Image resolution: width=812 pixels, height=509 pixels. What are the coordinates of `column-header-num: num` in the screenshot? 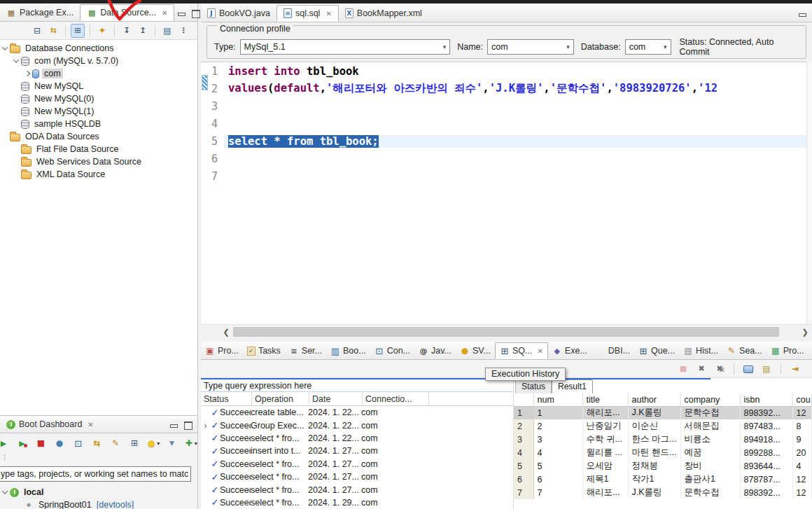 It's located at (558, 400).